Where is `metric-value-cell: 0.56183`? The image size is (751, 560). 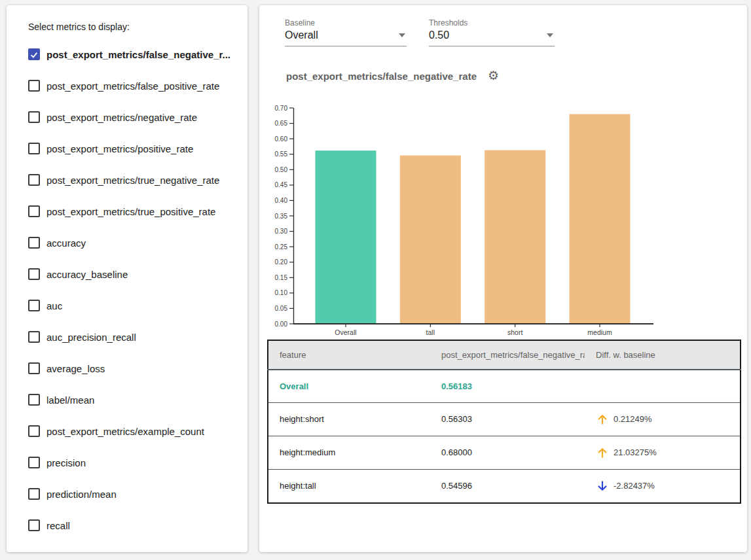 metric-value-cell: 0.56183 is located at coordinates (507, 386).